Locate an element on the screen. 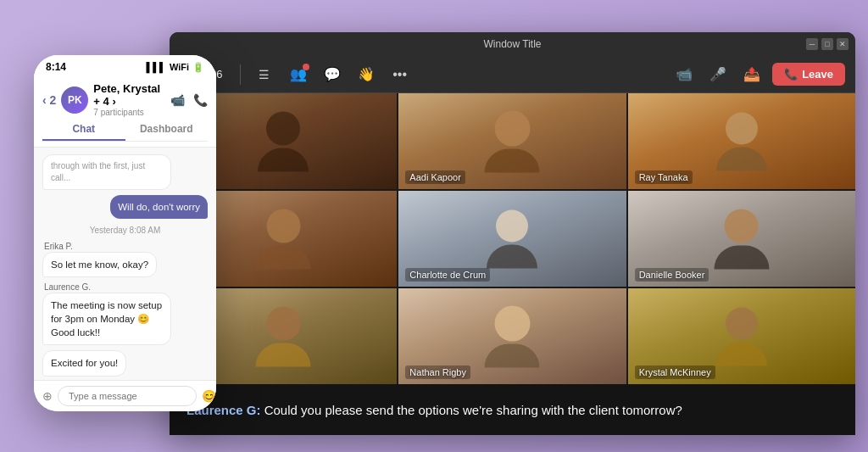  battery-icon: 🔋 is located at coordinates (198, 68).